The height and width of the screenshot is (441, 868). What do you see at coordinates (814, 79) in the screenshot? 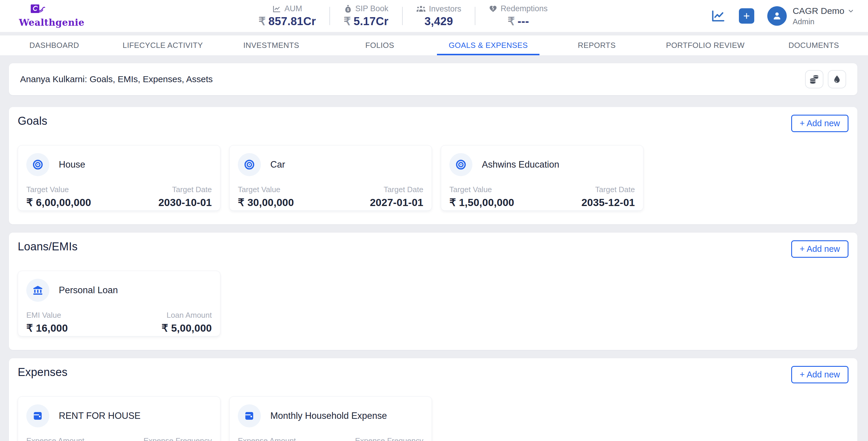
I see `assets-button` at bounding box center [814, 79].